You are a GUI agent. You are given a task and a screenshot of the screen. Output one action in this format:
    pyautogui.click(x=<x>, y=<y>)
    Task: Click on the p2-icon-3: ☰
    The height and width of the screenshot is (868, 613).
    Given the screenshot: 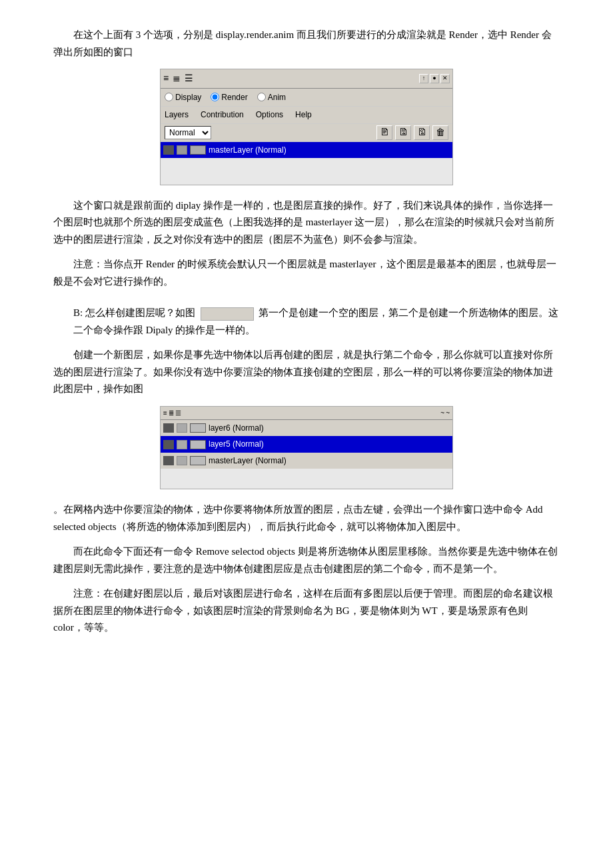 What is the action you would take?
    pyautogui.click(x=179, y=413)
    